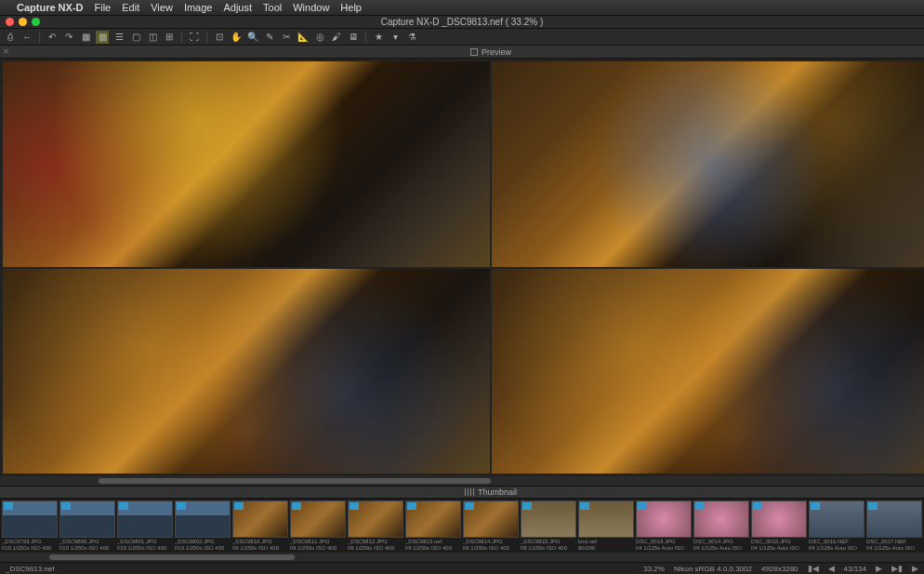  I want to click on system-menubar: Capture NX-D File Edit View Image Adjust…, so click(462, 7).